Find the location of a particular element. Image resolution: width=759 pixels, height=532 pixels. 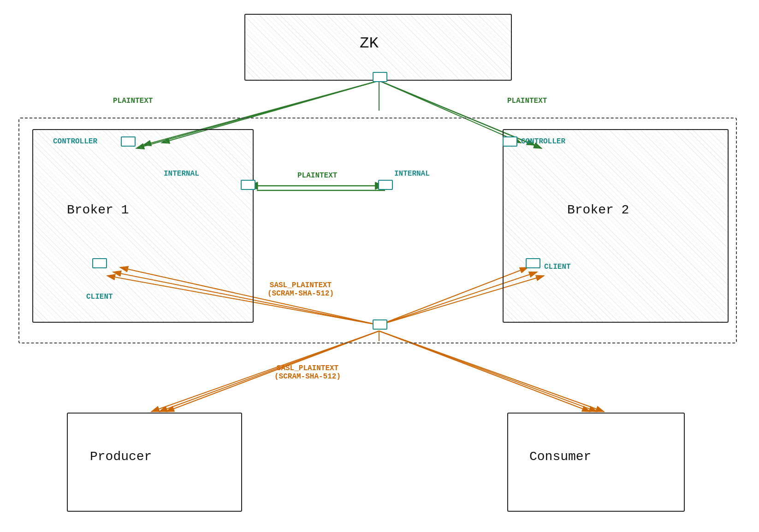

sasl-bottom-label: SASL_PLAINTEXT(SCRAM-SHA-512) is located at coordinates (308, 372).